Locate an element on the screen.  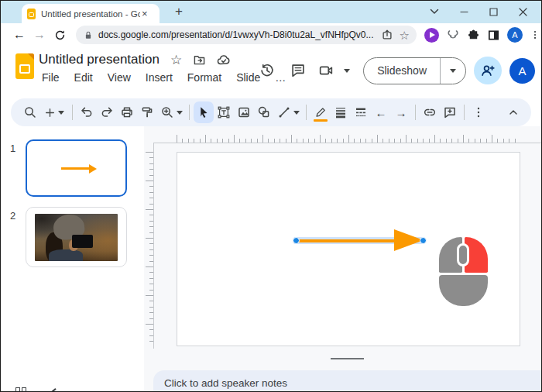
gray-extension-icon is located at coordinates (453, 35).